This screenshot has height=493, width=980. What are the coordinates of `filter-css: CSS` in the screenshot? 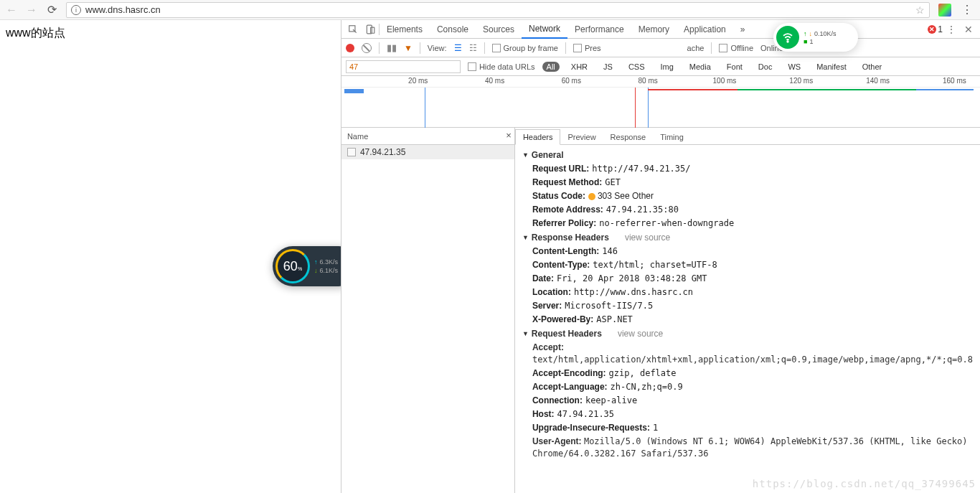 It's located at (637, 67).